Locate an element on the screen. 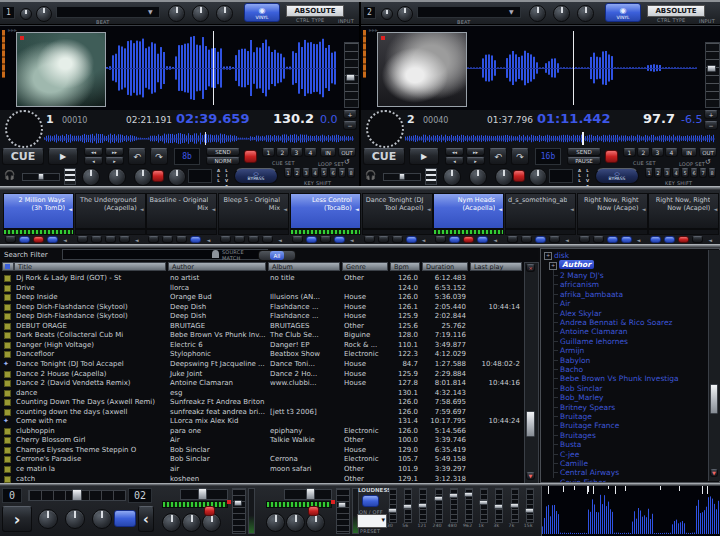  eq-high-knob is located at coordinates (91, 177).